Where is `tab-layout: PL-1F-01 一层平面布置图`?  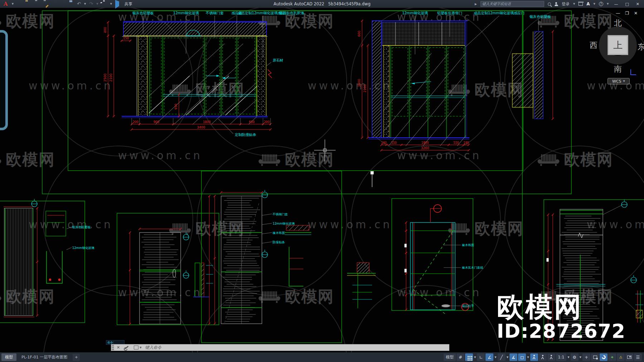
tab-layout: PL-1F-01 一层平面布置图 is located at coordinates (44, 357).